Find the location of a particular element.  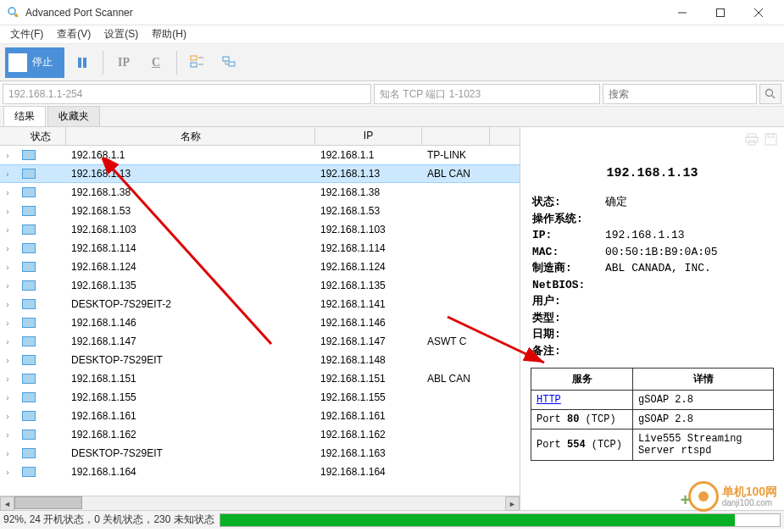

menubar: 文件(F) 查看(V) 设置(S) 帮助(H) is located at coordinates (392, 35).